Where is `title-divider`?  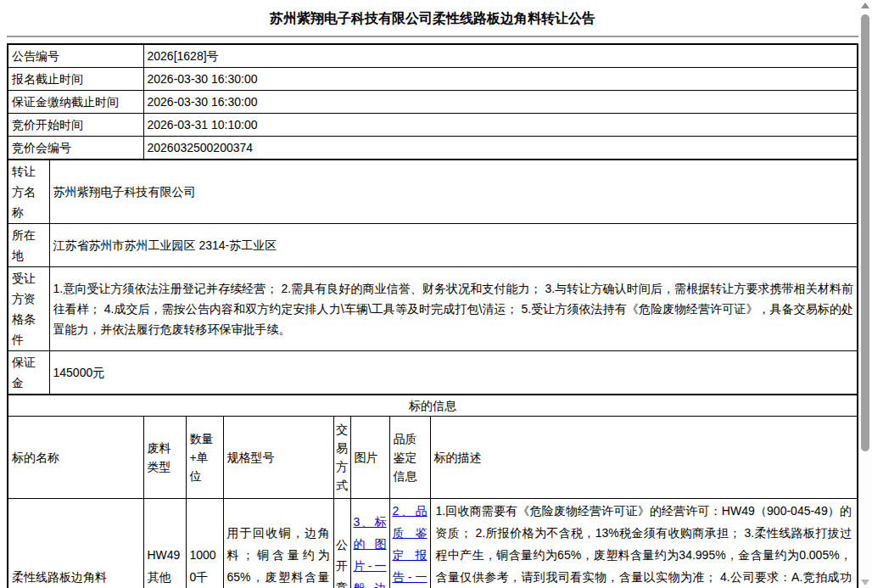 title-divider is located at coordinates (433, 36).